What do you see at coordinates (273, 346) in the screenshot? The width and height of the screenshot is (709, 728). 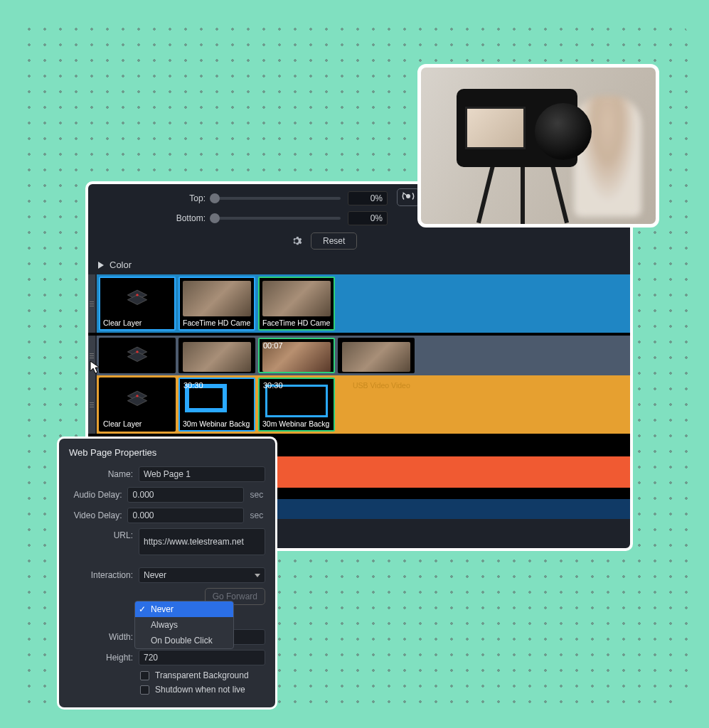 I see `clip-timecode: 00:07` at bounding box center [273, 346].